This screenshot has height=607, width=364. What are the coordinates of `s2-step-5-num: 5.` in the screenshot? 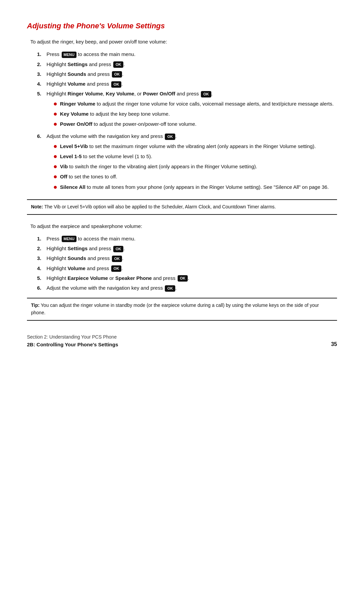 It's located at (41, 278).